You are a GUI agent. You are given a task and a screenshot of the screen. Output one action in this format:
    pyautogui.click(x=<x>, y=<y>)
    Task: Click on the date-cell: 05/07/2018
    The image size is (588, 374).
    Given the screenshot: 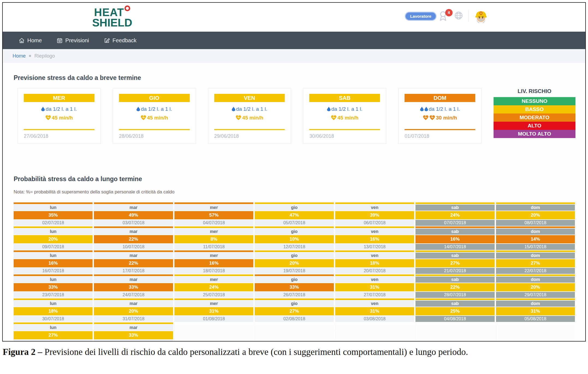 What is the action you would take?
    pyautogui.click(x=294, y=223)
    